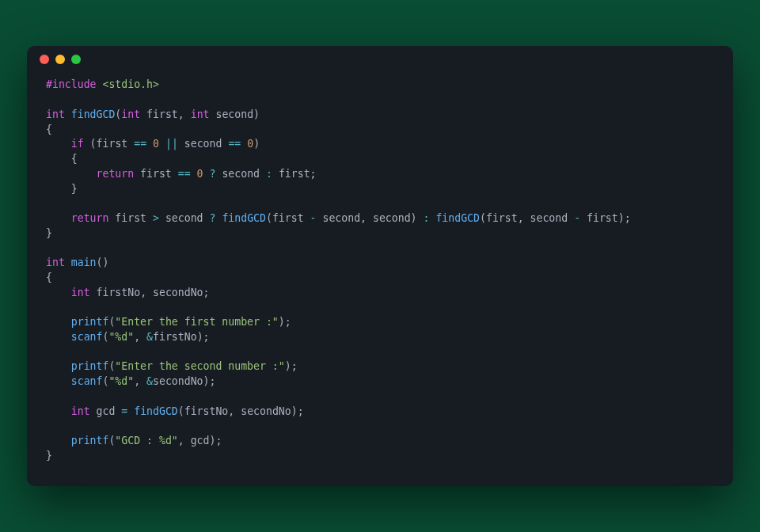 This screenshot has height=532, width=760. Describe the element at coordinates (380, 59) in the screenshot. I see `titlebar` at that location.